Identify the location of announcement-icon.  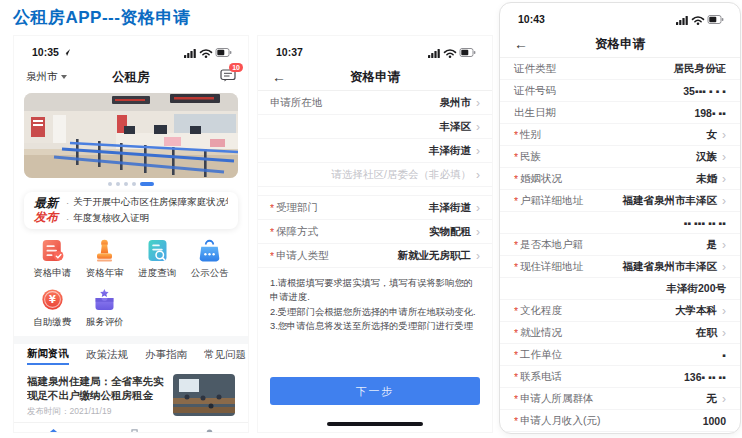
(210, 250).